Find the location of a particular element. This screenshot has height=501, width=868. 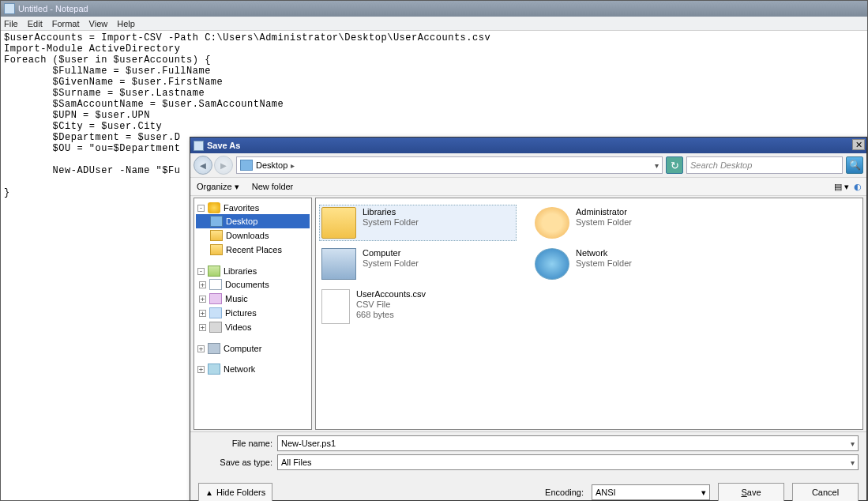

file-icon is located at coordinates (336, 307).